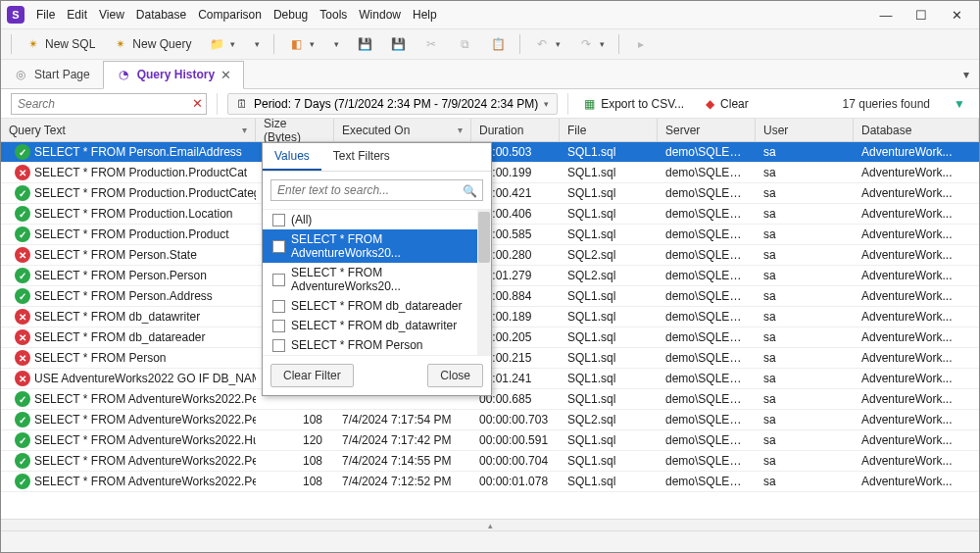 This screenshot has height=553, width=980. Describe the element at coordinates (145, 420) in the screenshot. I see `query-text: SELECT * FROM AdventureWorks2022.Person.…` at that location.